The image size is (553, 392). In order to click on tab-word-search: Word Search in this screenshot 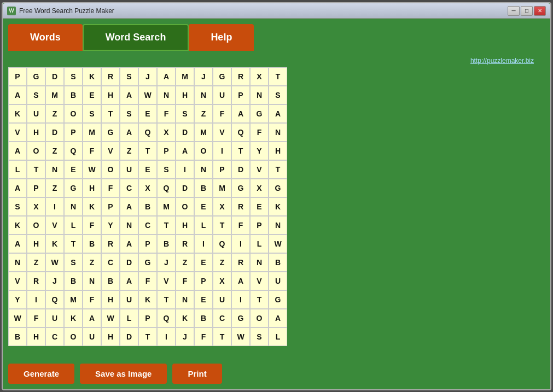, I will do `click(136, 37)`.